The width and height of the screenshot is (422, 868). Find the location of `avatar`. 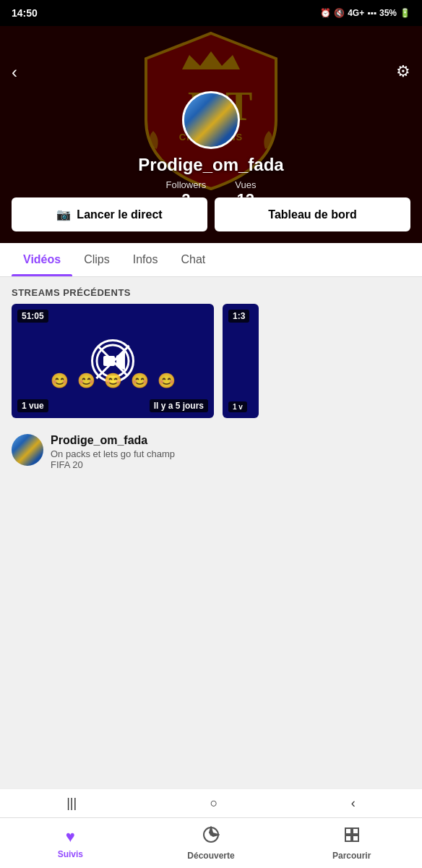

avatar is located at coordinates (211, 120).